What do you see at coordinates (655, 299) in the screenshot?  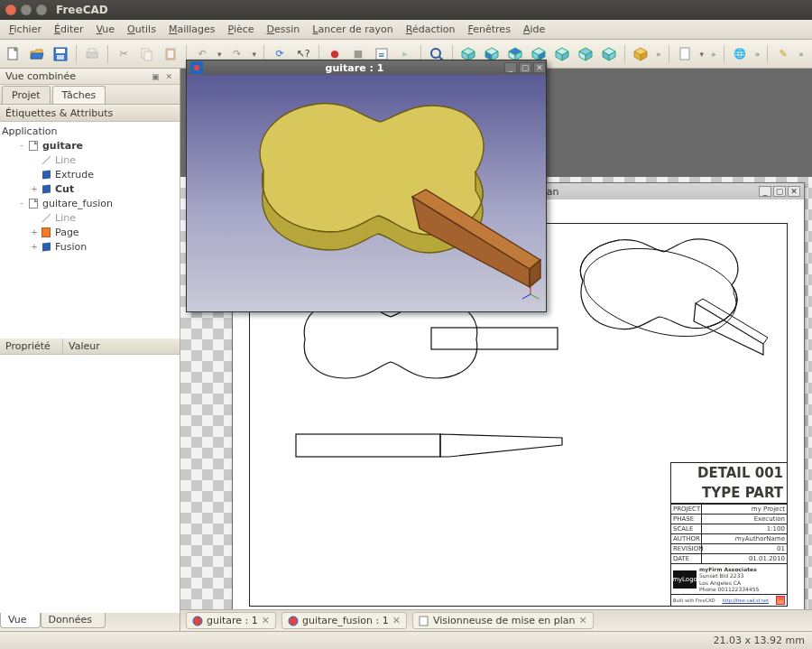 I see `iso-view` at bounding box center [655, 299].